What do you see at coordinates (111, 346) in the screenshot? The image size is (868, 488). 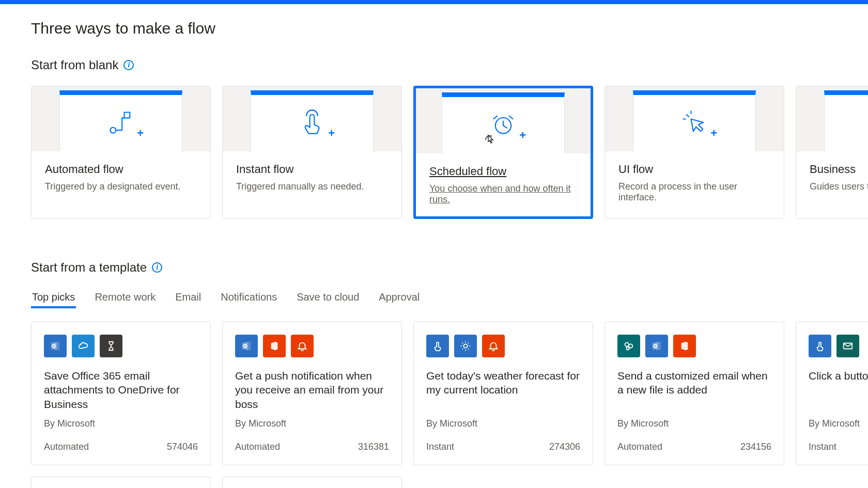 I see `hourglass-icon` at bounding box center [111, 346].